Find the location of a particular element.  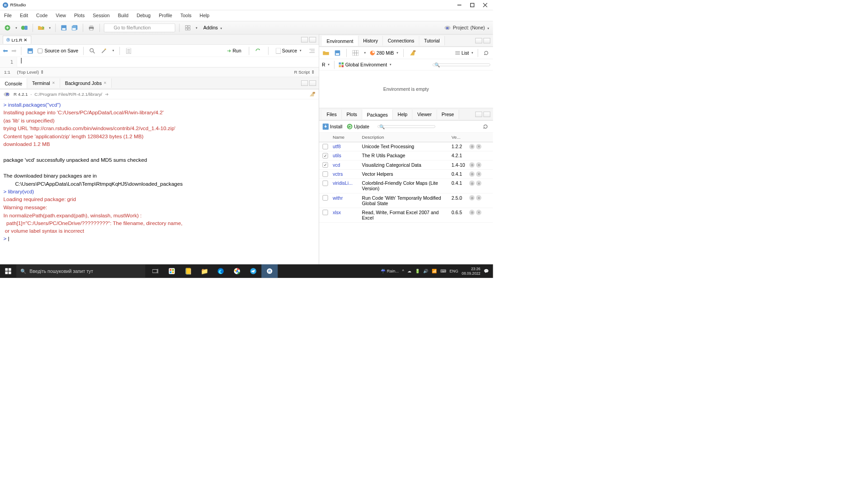

microsoft-store-icon is located at coordinates (172, 271).